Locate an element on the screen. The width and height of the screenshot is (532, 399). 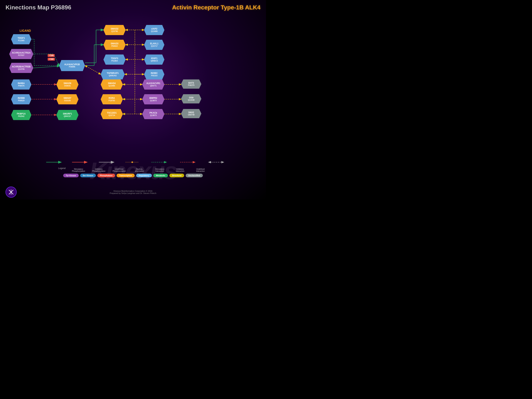
ligand-label: LIGAND is located at coordinates (25, 31).